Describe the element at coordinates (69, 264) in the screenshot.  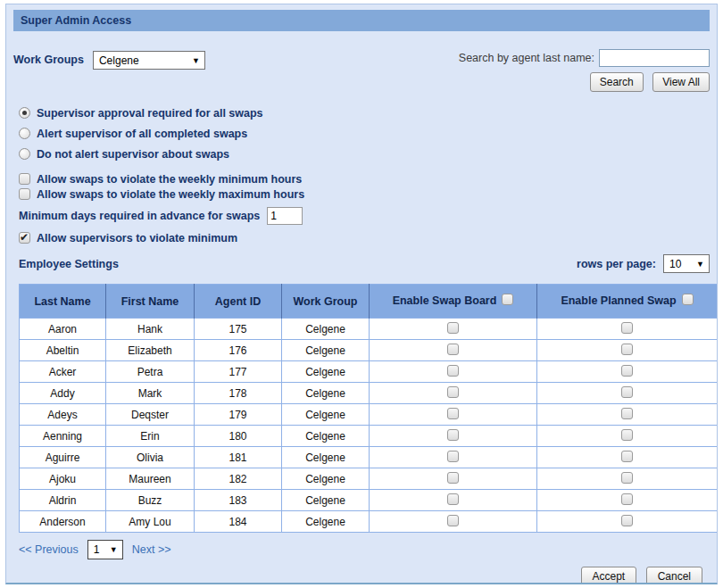
I see `employee-settings-title: Employee Settings` at that location.